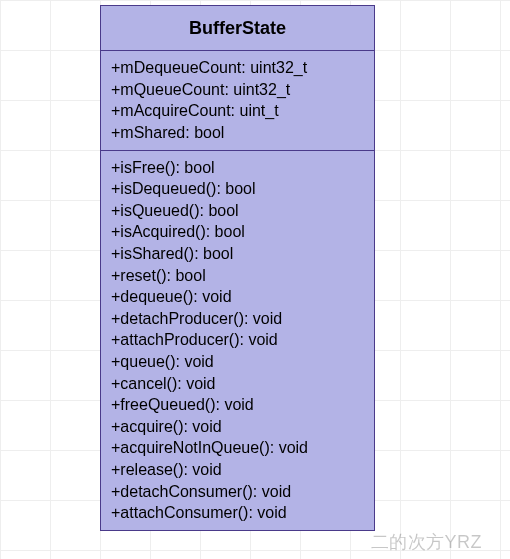  Describe the element at coordinates (238, 100) in the screenshot. I see `uml-attributes-section: +mDequeueCount: uint32_t +mQueueCount: u…` at that location.